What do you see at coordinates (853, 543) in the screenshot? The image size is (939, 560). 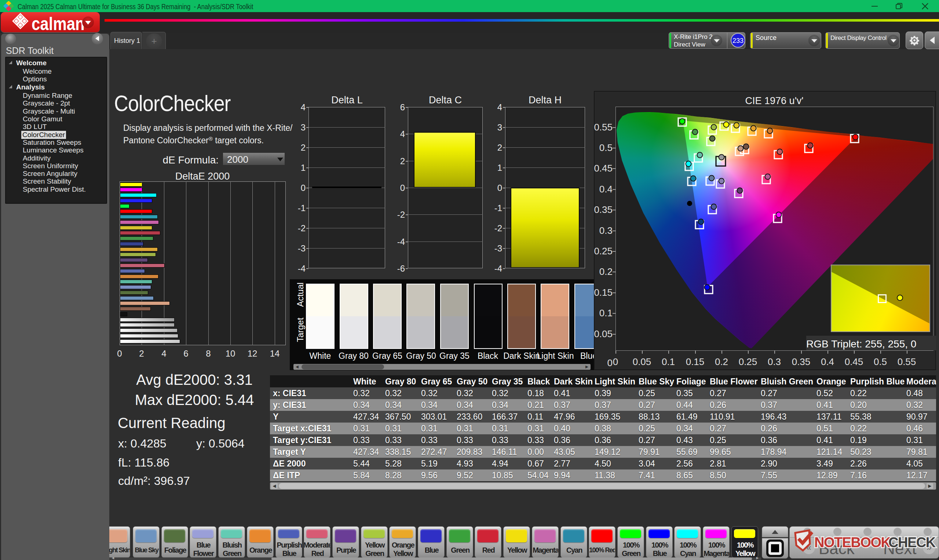 I see `svg-text: NOTEBOOK` at bounding box center [853, 543].